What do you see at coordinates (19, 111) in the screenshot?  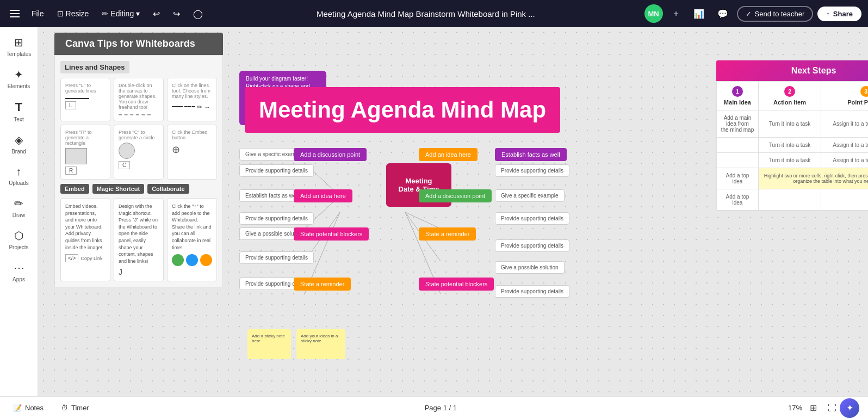 I see `sidebar-item-text: T Text` at bounding box center [19, 111].